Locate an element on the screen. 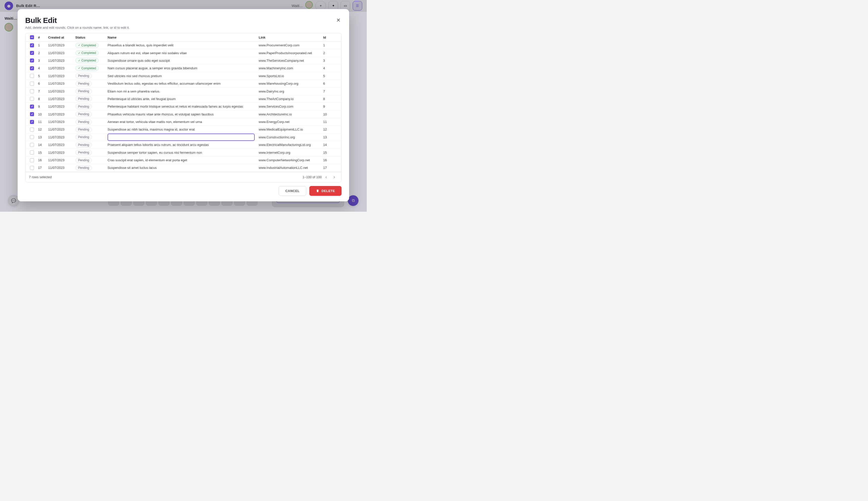 Image resolution: width=868 pixels, height=501 pixels. row-link-cell: www.MedicalEquipmentLLC.io is located at coordinates (290, 129).